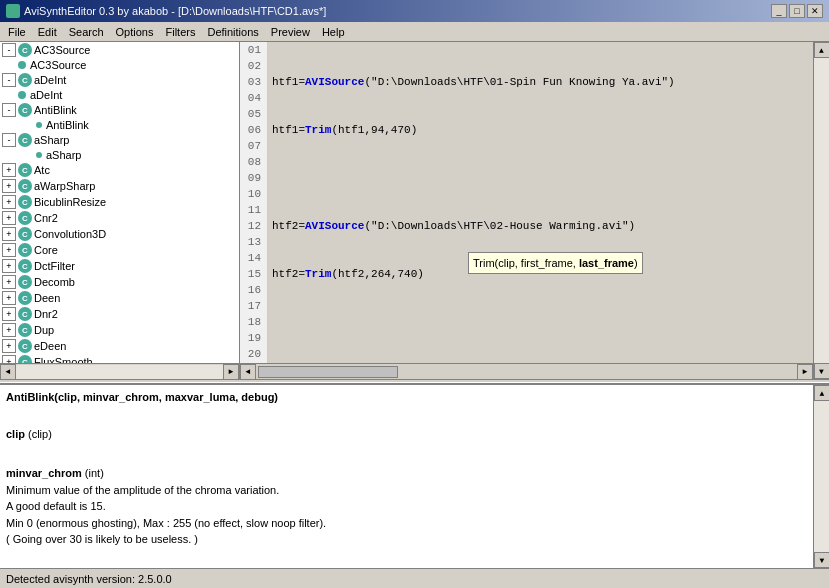 The height and width of the screenshot is (588, 829). Describe the element at coordinates (797, 11) in the screenshot. I see `maximize-button: □` at that location.